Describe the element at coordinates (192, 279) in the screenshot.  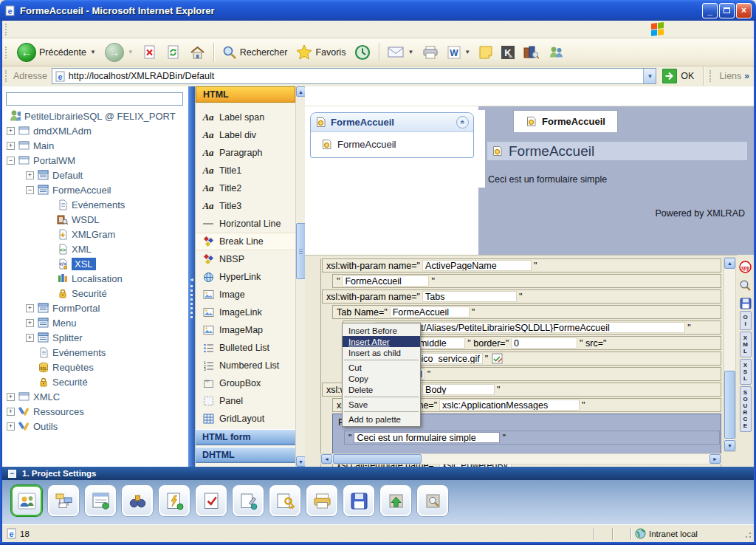
I see `splitter-collapse-icon: ◄` at that location.